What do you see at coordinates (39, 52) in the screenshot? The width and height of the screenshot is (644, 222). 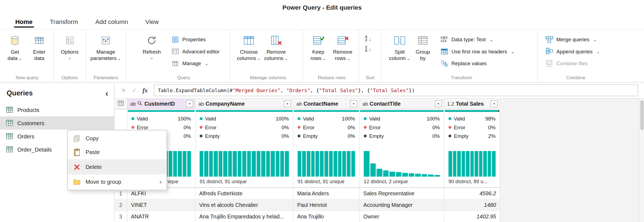 I see `enter-data-button: Enter data` at bounding box center [39, 52].